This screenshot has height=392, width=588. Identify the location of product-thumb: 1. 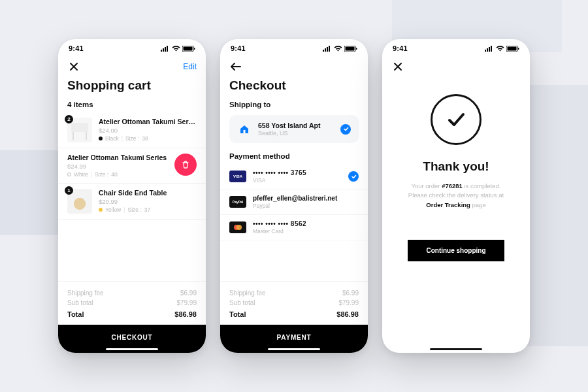
(80, 201).